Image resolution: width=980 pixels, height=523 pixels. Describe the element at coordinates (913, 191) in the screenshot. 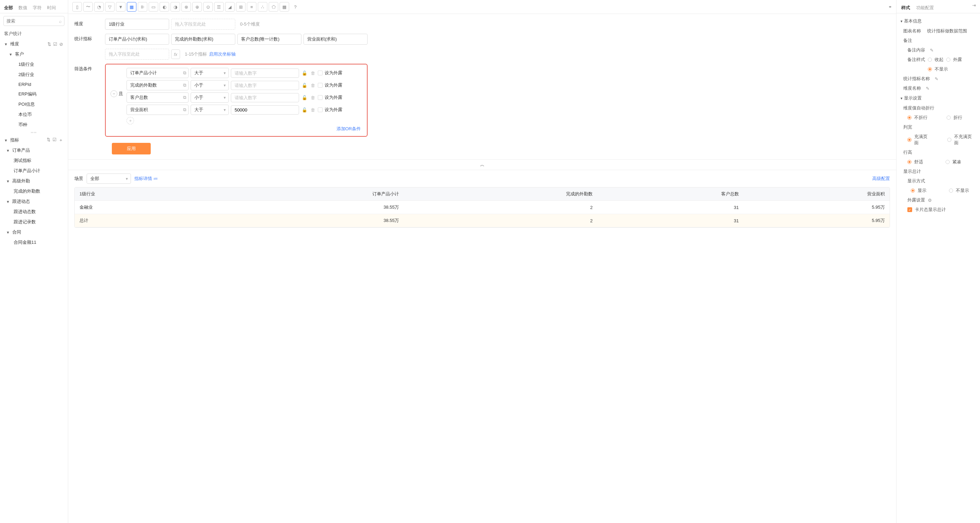

I see `radio-show` at that location.